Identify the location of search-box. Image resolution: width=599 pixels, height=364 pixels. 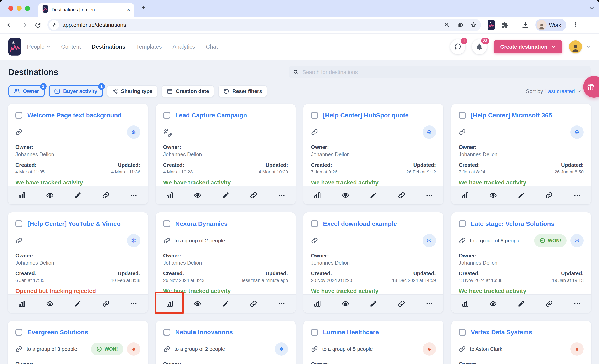
(440, 72).